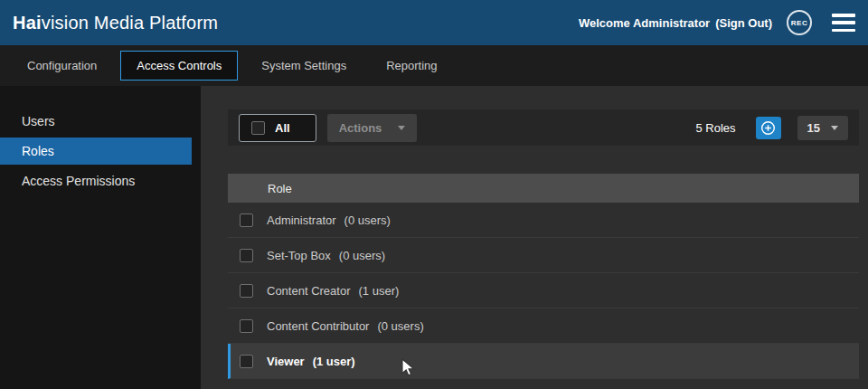  What do you see at coordinates (27, 23) in the screenshot?
I see `brand-bold: Hai` at bounding box center [27, 23].